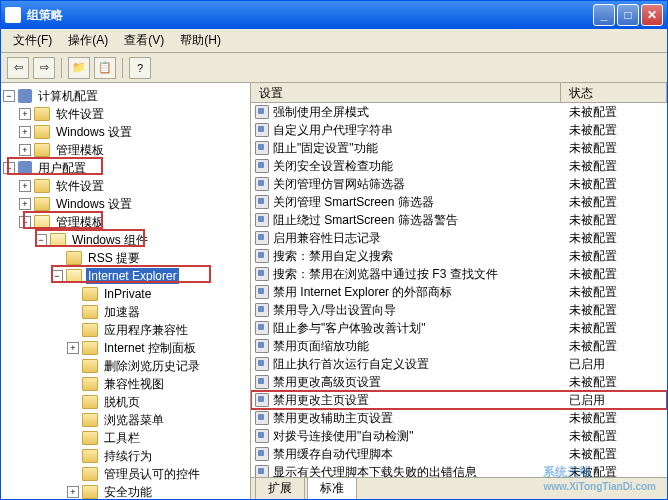 The image size is (668, 500). Describe the element at coordinates (614, 92) in the screenshot. I see `column-header-state: 状态` at that location.